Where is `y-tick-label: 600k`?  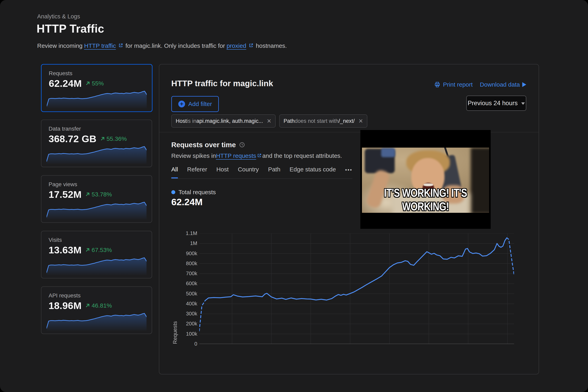
y-tick-label: 600k is located at coordinates (185, 284).